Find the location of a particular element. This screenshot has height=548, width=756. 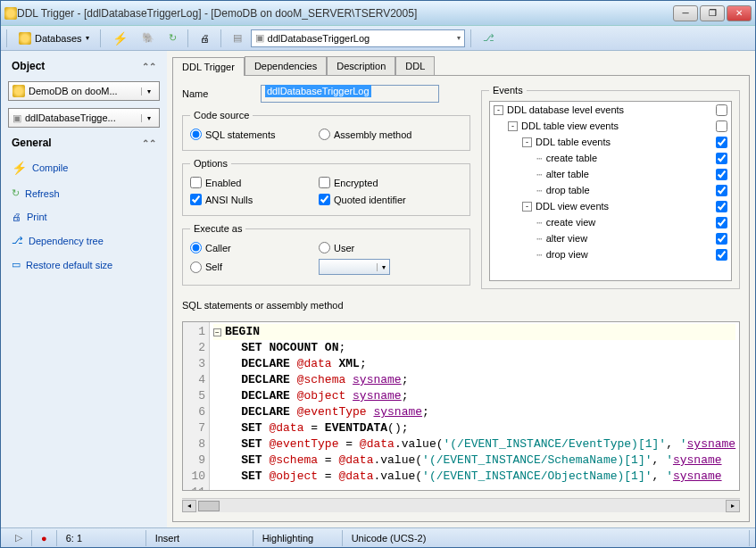

execute-as-legend: Execute as is located at coordinates (218, 228).